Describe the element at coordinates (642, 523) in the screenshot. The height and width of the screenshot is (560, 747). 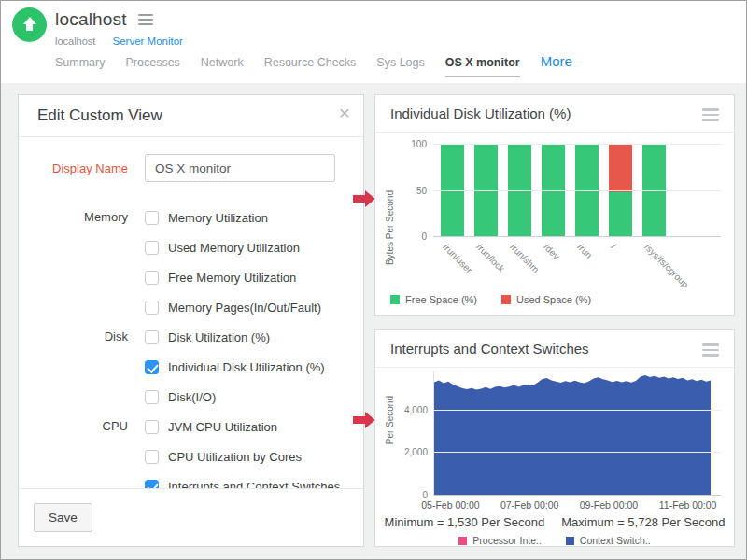
I see `max-stat: Maximum = 5,728 Per Second` at that location.